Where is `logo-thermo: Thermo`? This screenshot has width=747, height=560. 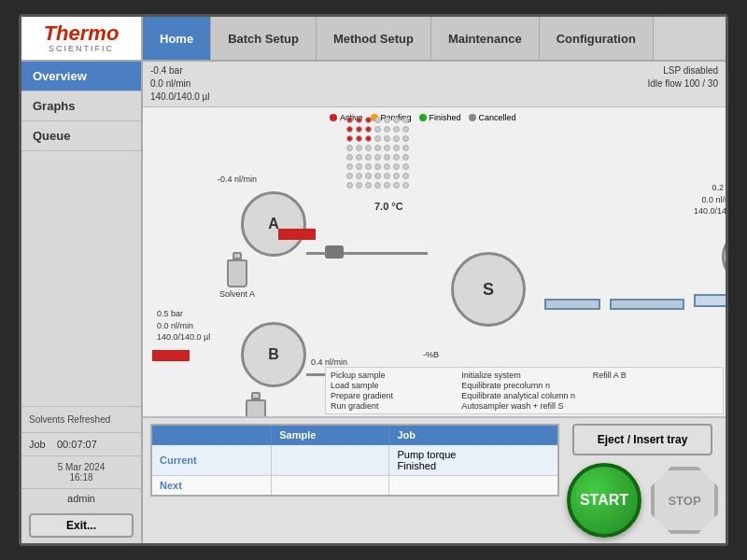
logo-thermo: Thermo is located at coordinates (82, 34).